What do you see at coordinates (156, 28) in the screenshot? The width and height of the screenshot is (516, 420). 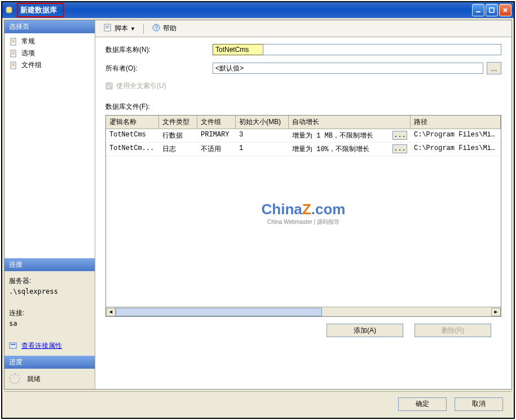 I see `help-icon: ?` at bounding box center [156, 28].